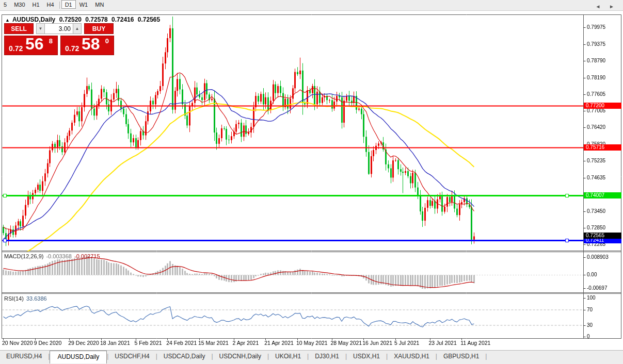  I want to click on price-axis-tick: 0.72850, so click(596, 228).